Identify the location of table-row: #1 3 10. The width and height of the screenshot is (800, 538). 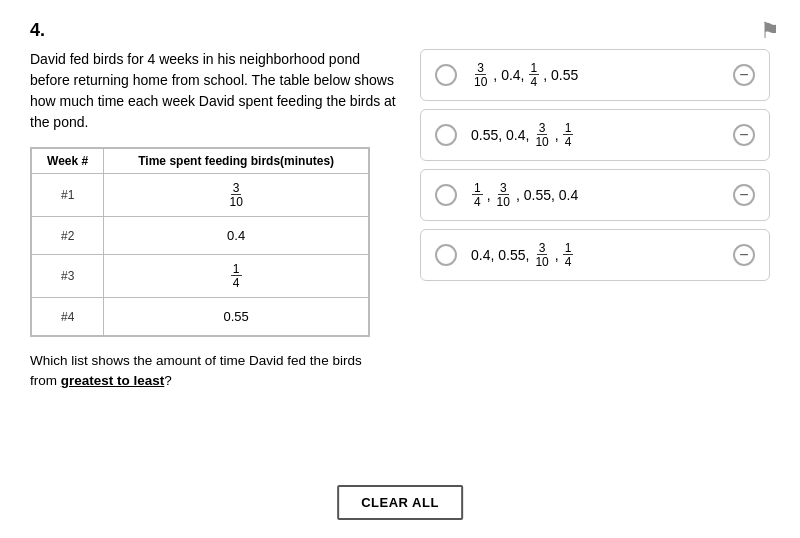
(200, 196).